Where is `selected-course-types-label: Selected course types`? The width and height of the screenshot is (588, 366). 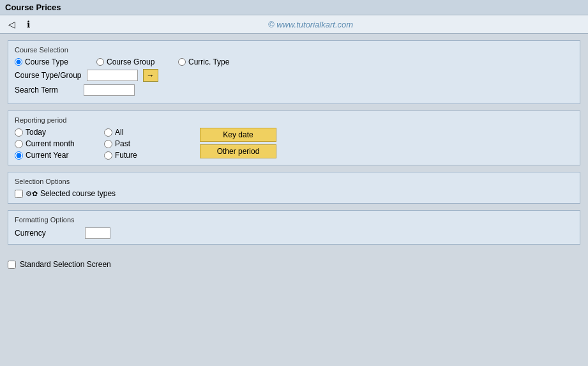 selected-course-types-label: Selected course types is located at coordinates (78, 194).